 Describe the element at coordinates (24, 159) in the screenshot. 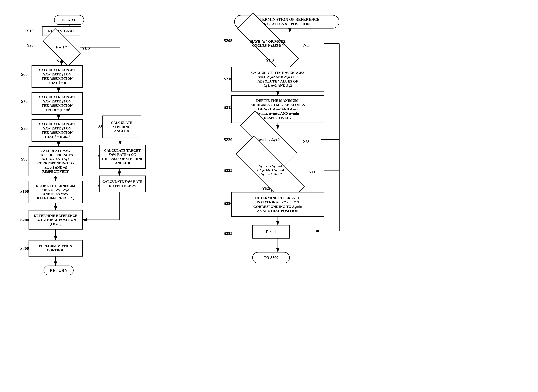

I see `s90-label: S90` at that location.